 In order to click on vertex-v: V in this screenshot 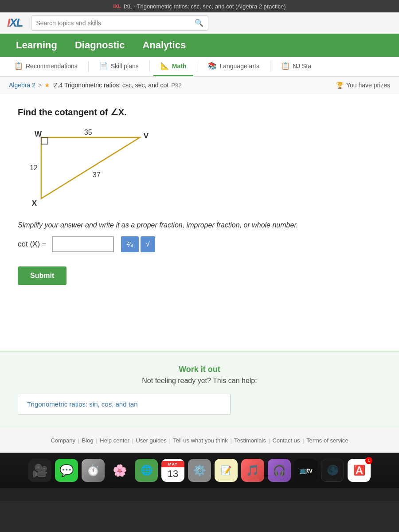, I will do `click(146, 136)`.